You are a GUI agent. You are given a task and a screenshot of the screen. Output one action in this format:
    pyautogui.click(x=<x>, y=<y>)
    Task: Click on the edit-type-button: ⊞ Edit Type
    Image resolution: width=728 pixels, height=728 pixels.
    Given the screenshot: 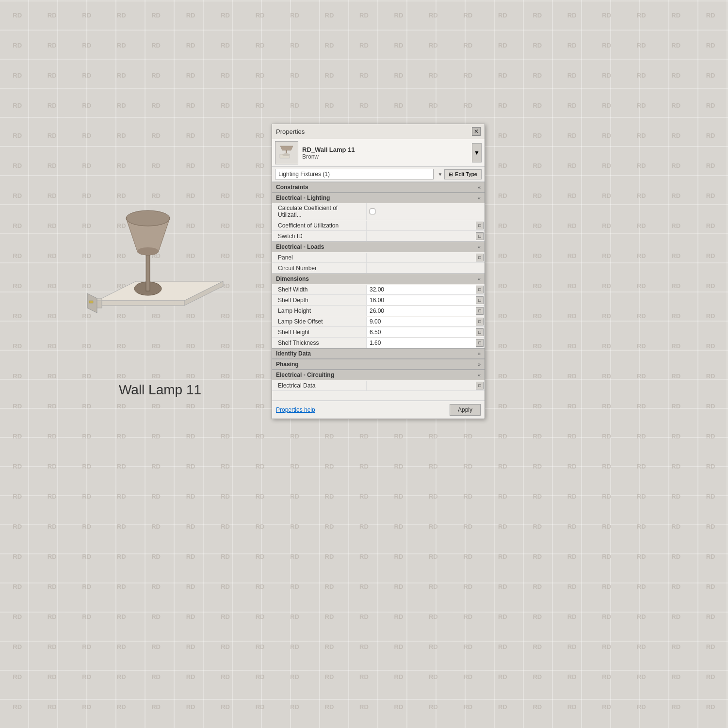 What is the action you would take?
    pyautogui.click(x=463, y=175)
    